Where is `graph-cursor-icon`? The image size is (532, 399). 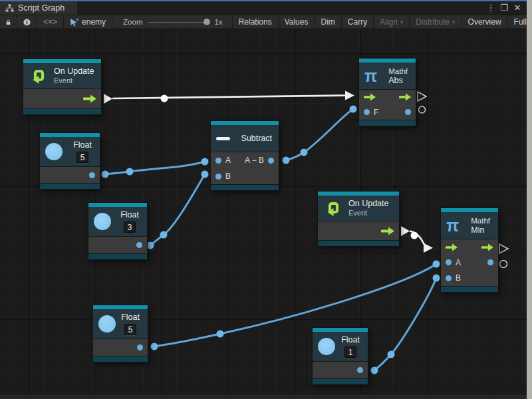
graph-cursor-icon is located at coordinates (74, 23).